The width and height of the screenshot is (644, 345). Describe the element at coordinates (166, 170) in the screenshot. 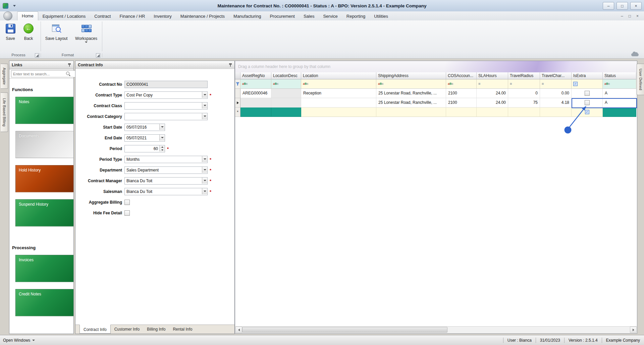

I see `department-field: Sales Department` at that location.